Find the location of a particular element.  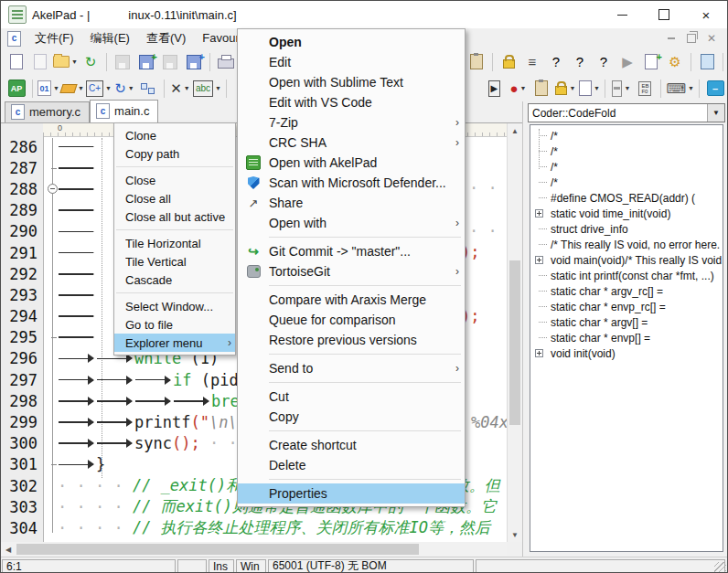

chevron-down-icon: ▼ is located at coordinates (715, 113).